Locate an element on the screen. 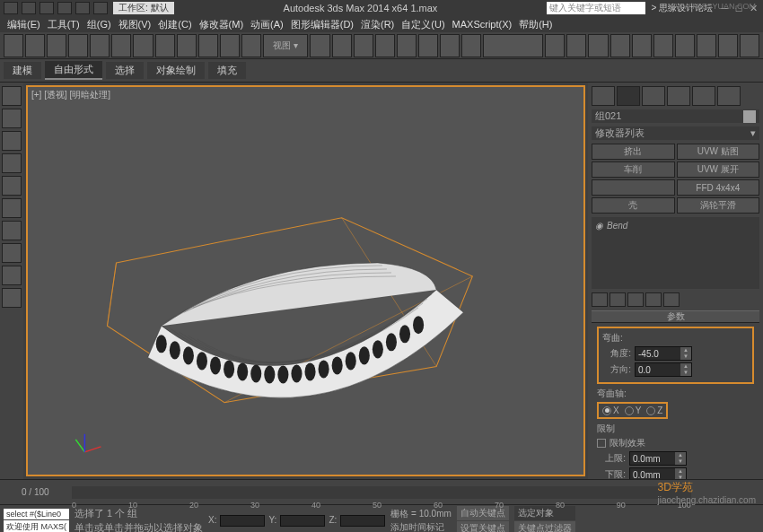 Image resolution: width=763 pixels, height=532 pixels. link-button is located at coordinates (57, 46).